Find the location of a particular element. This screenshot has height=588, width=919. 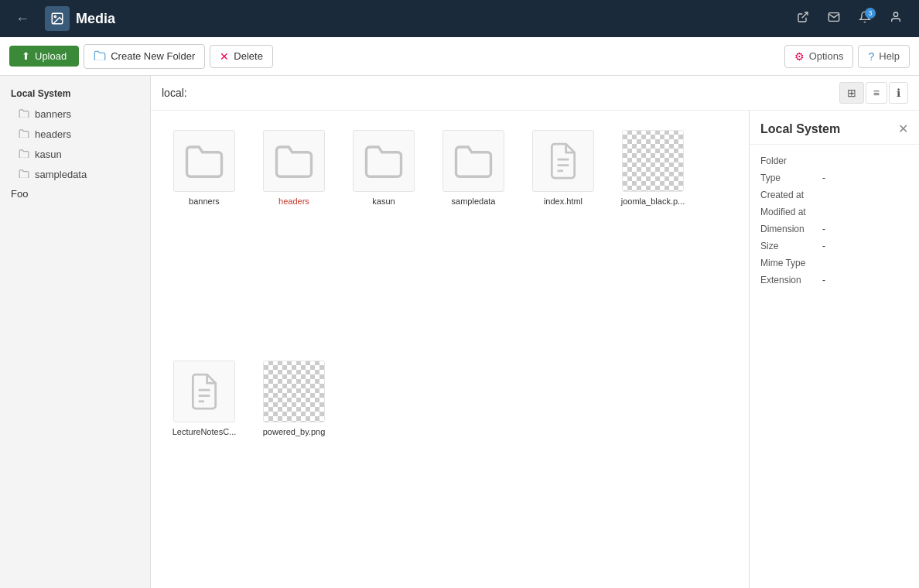

info-label-folder: Folder is located at coordinates (791, 161).